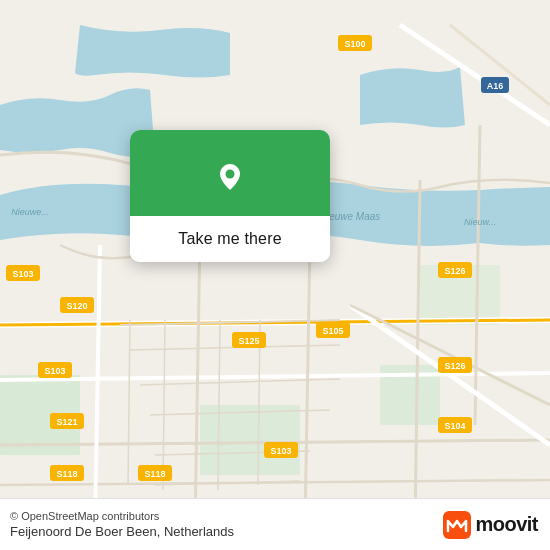 This screenshot has height=550, width=550. I want to click on location-label: Feijenoord De Boer Been, Netherlands, so click(122, 532).